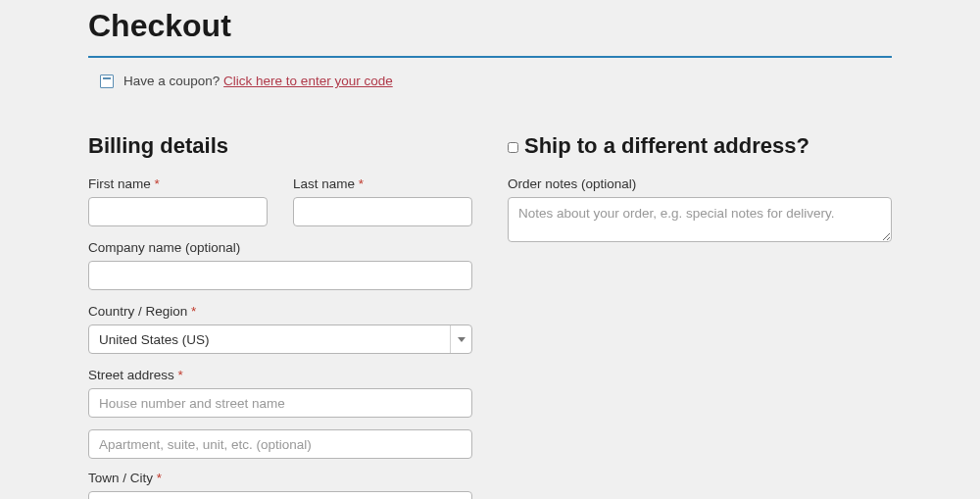 The height and width of the screenshot is (499, 980). Describe the element at coordinates (700, 146) in the screenshot. I see `ship-different-heading: Ship to a different address?` at that location.